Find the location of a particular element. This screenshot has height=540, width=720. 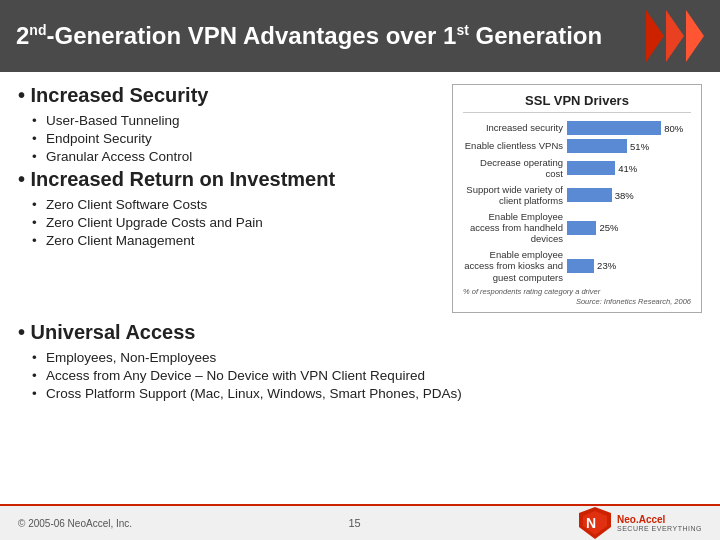

footer-copyright: © 2005-06 NeoAccel, Inc. is located at coordinates (75, 524).